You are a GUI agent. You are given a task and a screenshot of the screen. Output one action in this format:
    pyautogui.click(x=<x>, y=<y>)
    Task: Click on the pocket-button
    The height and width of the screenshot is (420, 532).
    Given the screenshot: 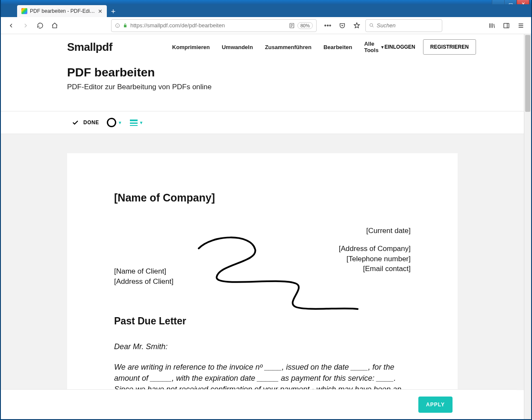 What is the action you would take?
    pyautogui.click(x=342, y=26)
    